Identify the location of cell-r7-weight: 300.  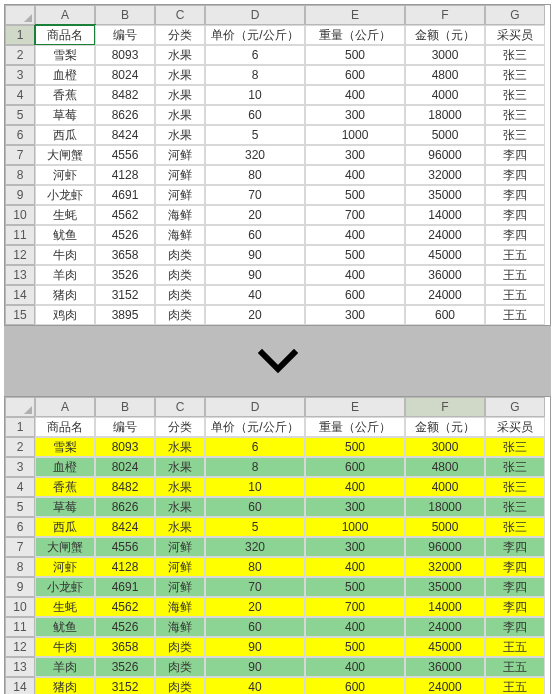
(355, 155).